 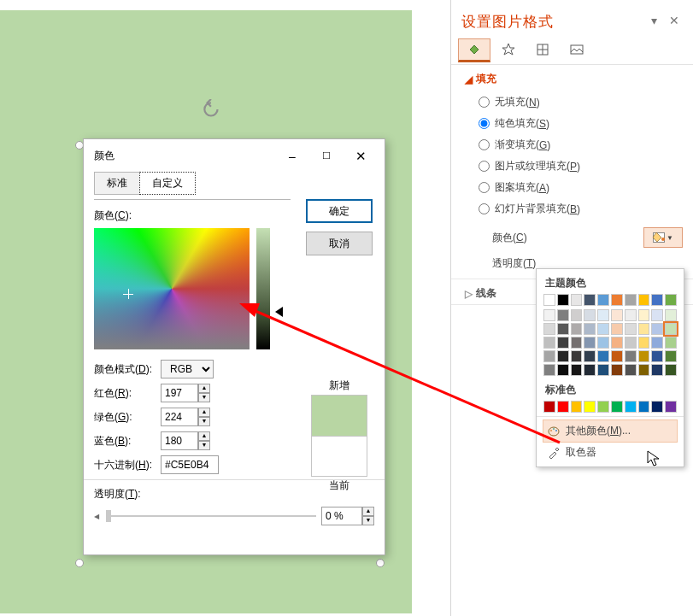 What do you see at coordinates (79, 563) in the screenshot?
I see `selection-handle` at bounding box center [79, 563].